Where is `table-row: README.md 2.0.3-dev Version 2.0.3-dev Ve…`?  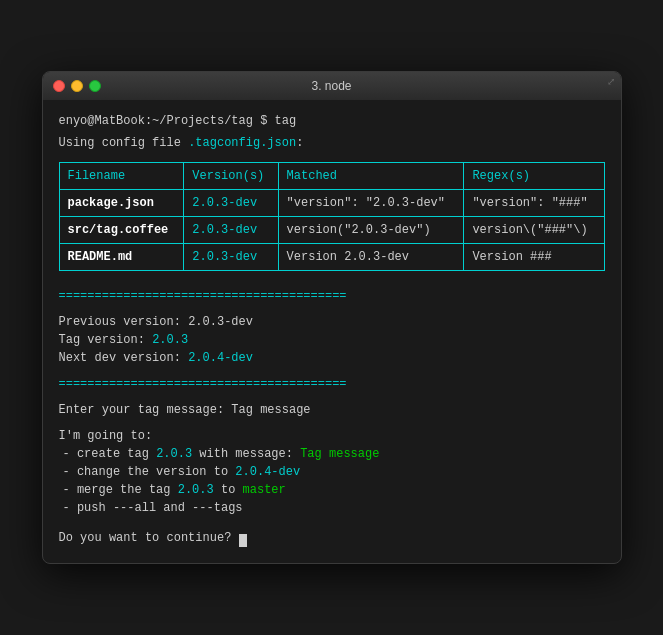
table-row: README.md 2.0.3-dev Version 2.0.3-dev Ve… is located at coordinates (332, 258).